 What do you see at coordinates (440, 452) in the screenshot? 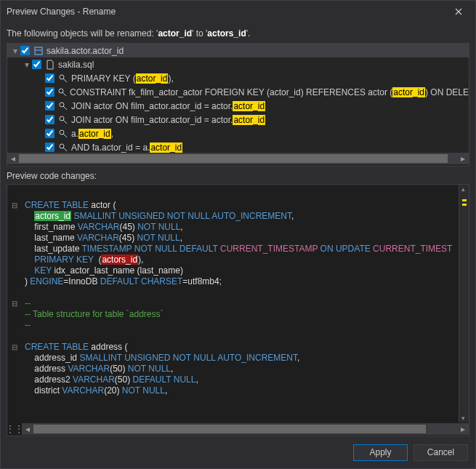
I see `cancel-button: Cancel` at bounding box center [440, 452].